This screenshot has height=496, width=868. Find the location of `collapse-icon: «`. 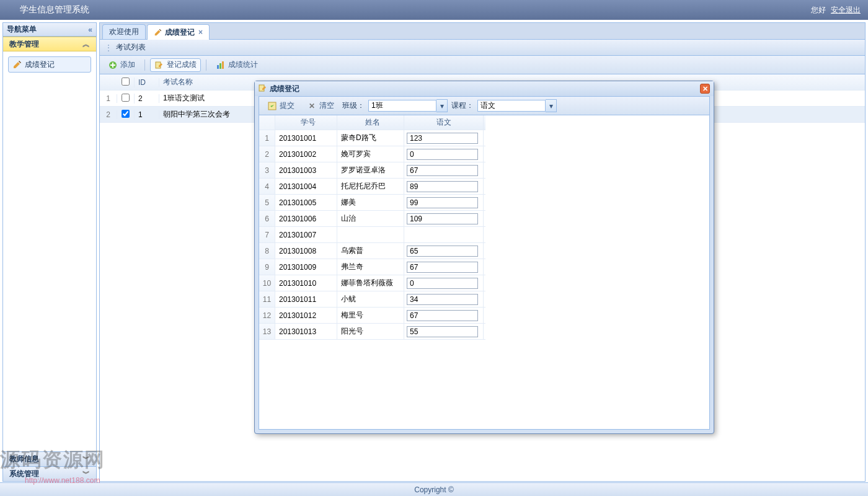

collapse-icon: « is located at coordinates (91, 30).